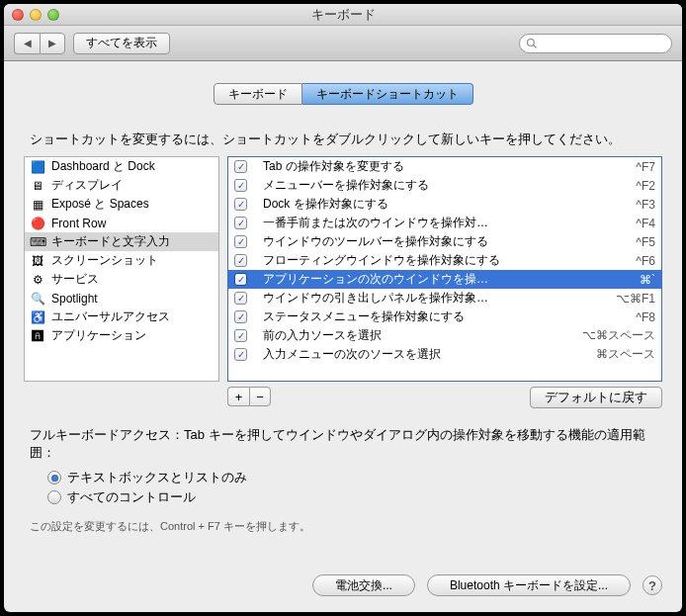  What do you see at coordinates (122, 299) in the screenshot?
I see `category-item: 🔍Spotlight` at bounding box center [122, 299].